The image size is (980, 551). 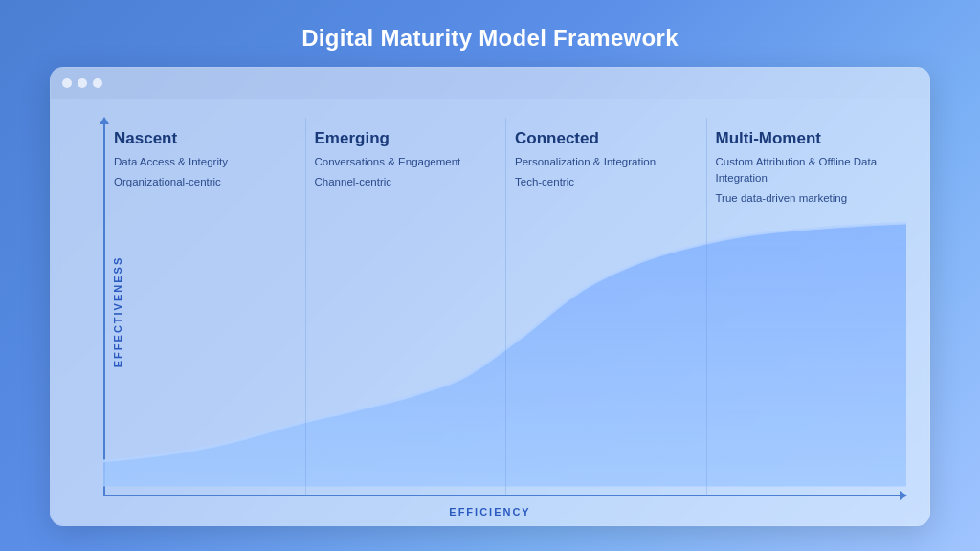 I want to click on stage-emerging: Emerging Conversations & Engagement Chan…, so click(x=406, y=307).